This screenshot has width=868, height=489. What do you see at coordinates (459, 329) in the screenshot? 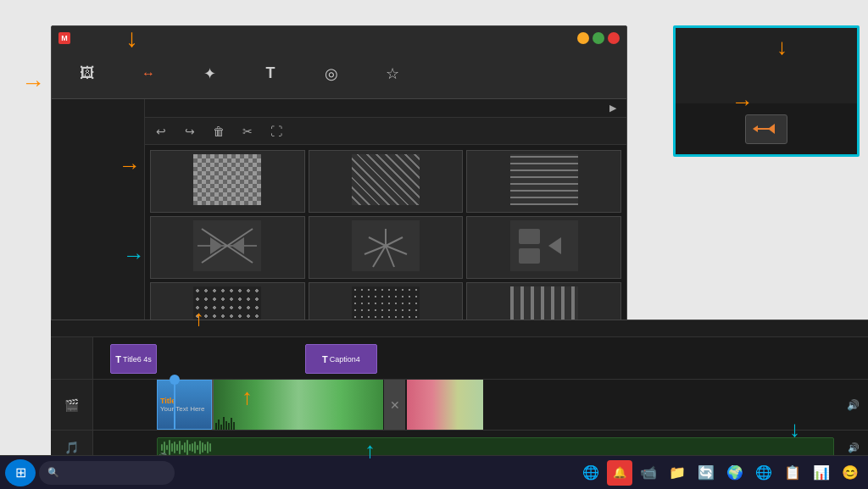
I see `timeline-ruler` at bounding box center [459, 329].